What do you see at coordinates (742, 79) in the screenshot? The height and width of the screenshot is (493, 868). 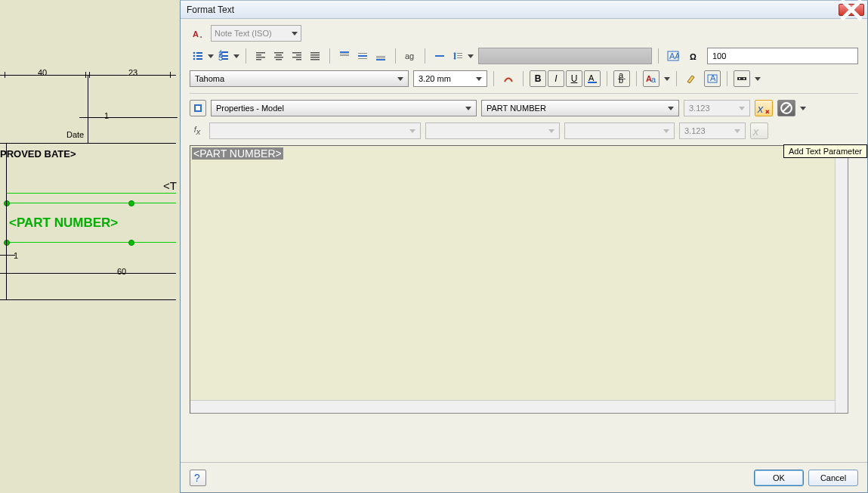 I see `ruler-button` at bounding box center [742, 79].